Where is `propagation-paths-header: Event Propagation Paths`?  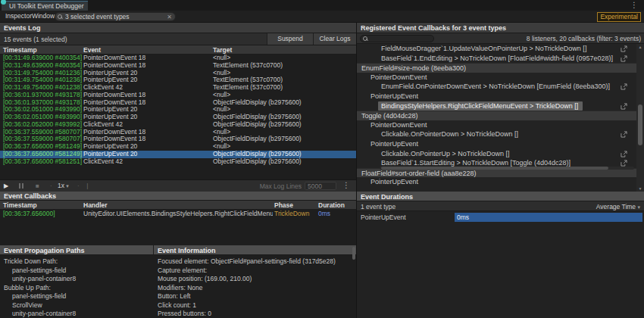 propagation-paths-header: Event Propagation Paths is located at coordinates (77, 250).